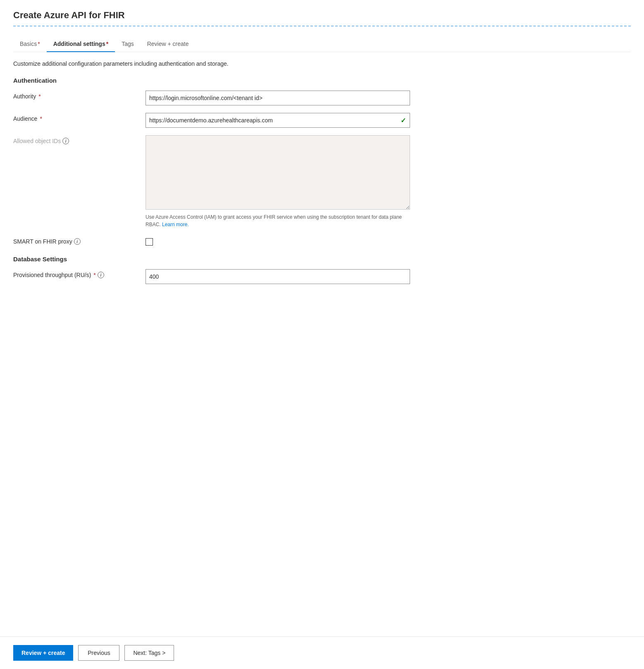 Image resolution: width=644 pixels, height=669 pixels. Describe the element at coordinates (168, 44) in the screenshot. I see `tab-review-create-label: Review + create` at that location.